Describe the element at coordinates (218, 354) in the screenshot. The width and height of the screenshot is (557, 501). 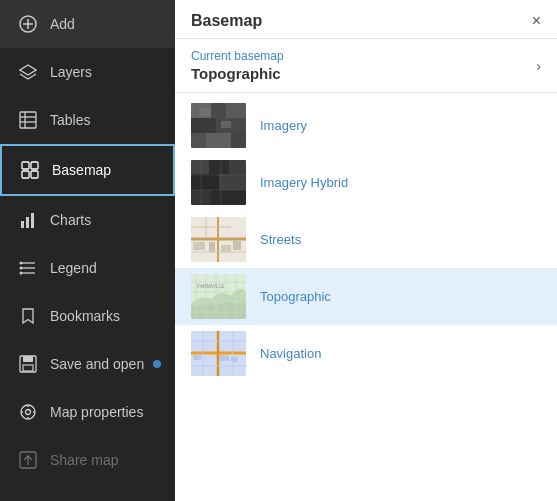
I see `basemap-thumb-navigation` at that location.